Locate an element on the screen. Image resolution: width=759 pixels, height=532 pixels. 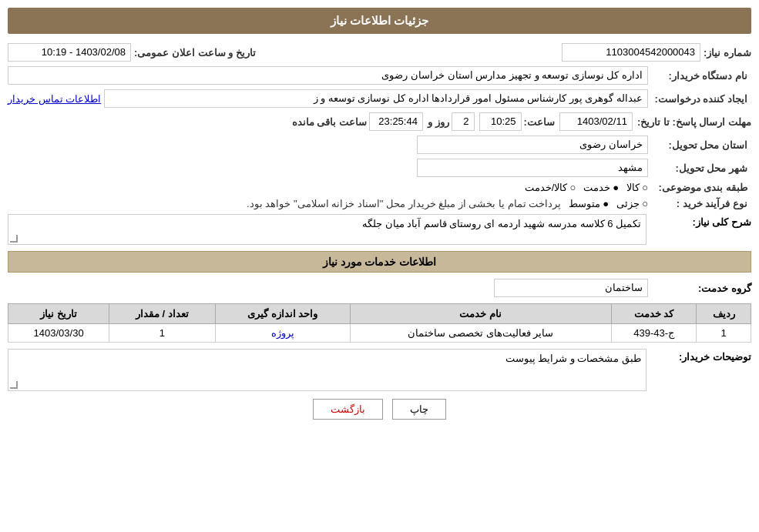
mohlat-saat: 10:25 is located at coordinates (501, 122).